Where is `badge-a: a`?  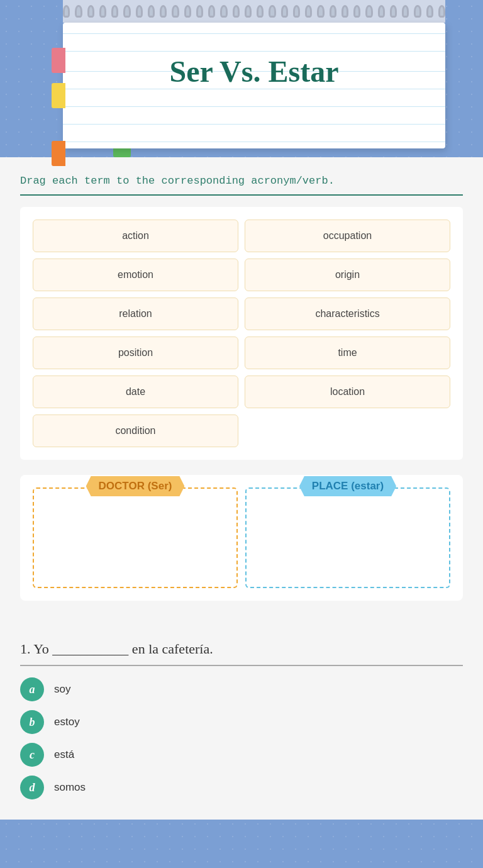
badge-a: a is located at coordinates (32, 689).